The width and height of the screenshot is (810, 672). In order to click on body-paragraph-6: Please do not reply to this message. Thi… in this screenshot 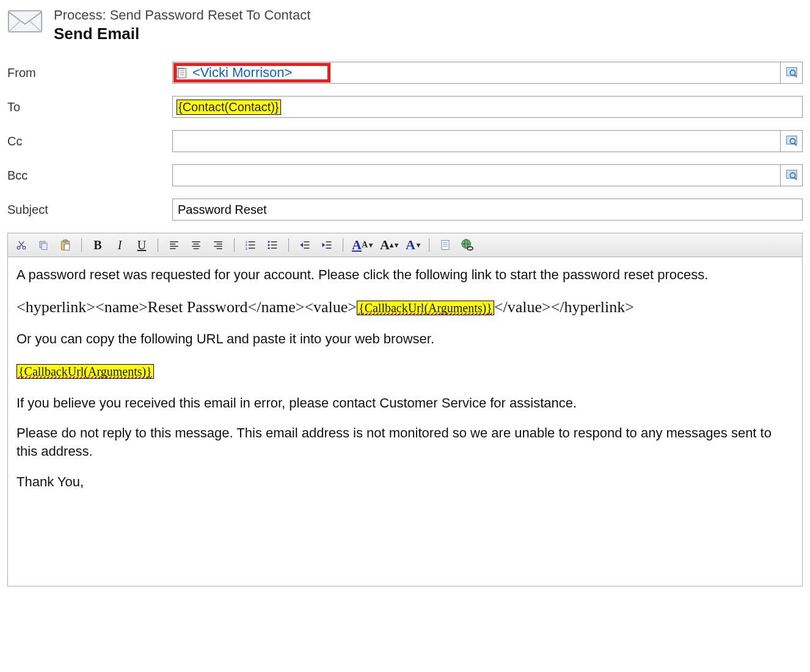, I will do `click(405, 442)`.